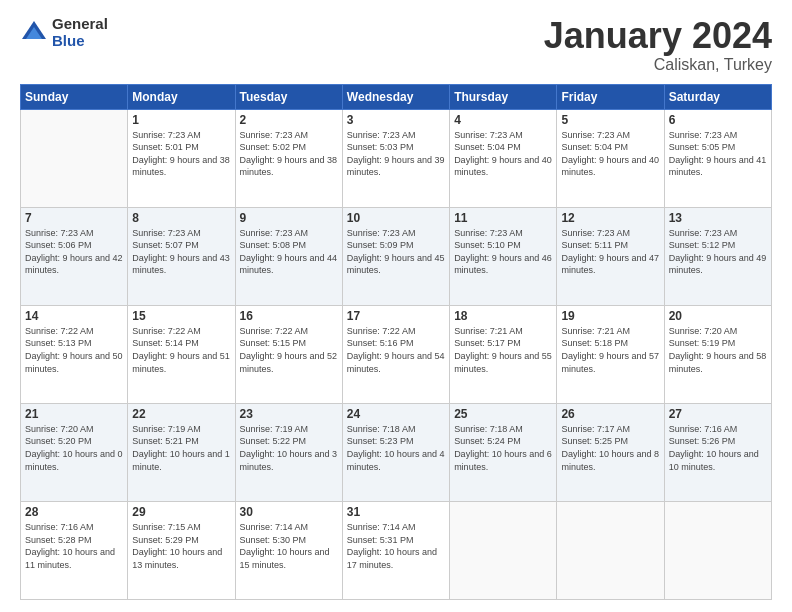  I want to click on table-row: 12Sunrise: 7:23 AMSunset: 5:11 PMDayligh…, so click(610, 256).